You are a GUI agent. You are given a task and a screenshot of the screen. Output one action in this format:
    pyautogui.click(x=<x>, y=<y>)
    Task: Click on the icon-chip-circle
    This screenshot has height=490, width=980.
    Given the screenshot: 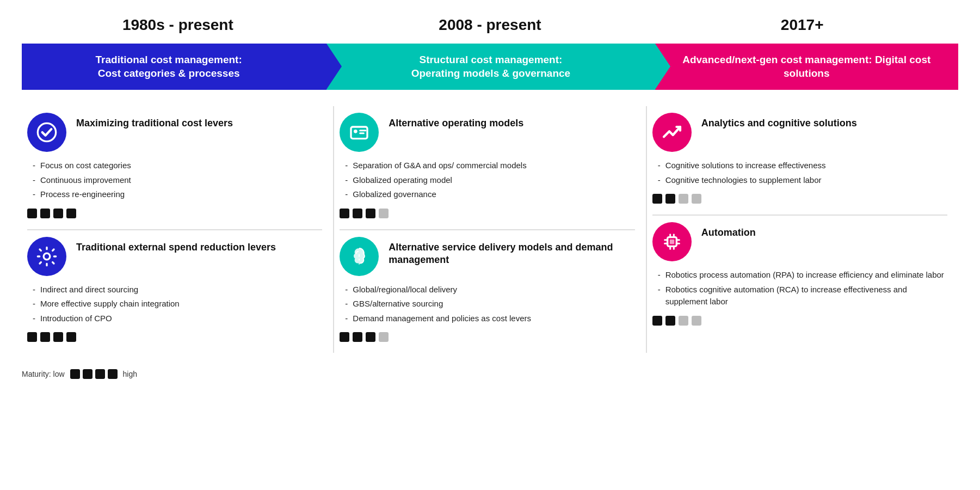 What is the action you would take?
    pyautogui.click(x=672, y=242)
    